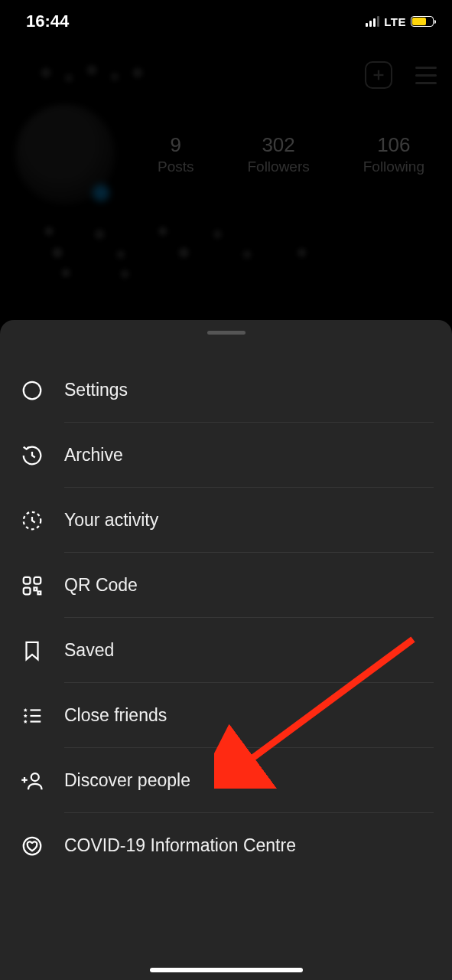  I want to click on menu-item-saved: Saved, so click(226, 651).